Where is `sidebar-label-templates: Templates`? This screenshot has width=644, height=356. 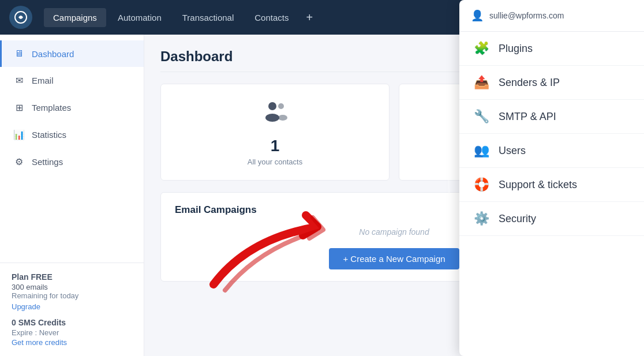 sidebar-label-templates: Templates is located at coordinates (51, 107).